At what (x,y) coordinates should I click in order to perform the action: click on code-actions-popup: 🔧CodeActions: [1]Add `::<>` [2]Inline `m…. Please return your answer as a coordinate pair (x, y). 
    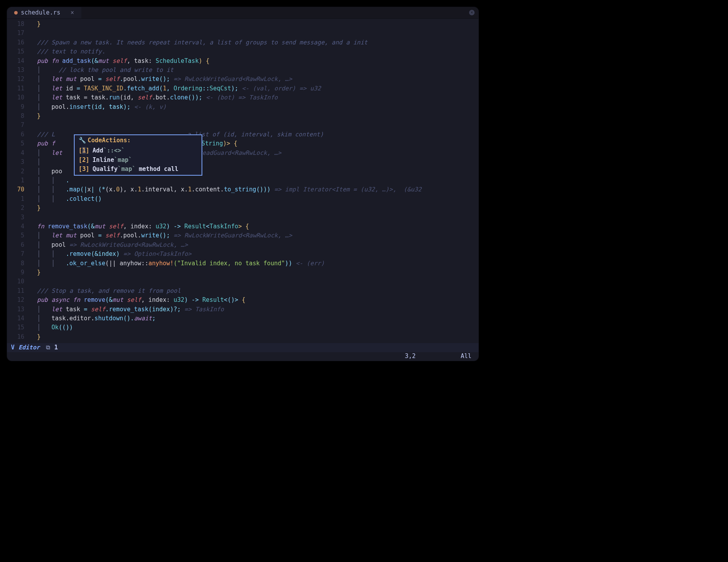
    Looking at the image, I should click on (138, 155).